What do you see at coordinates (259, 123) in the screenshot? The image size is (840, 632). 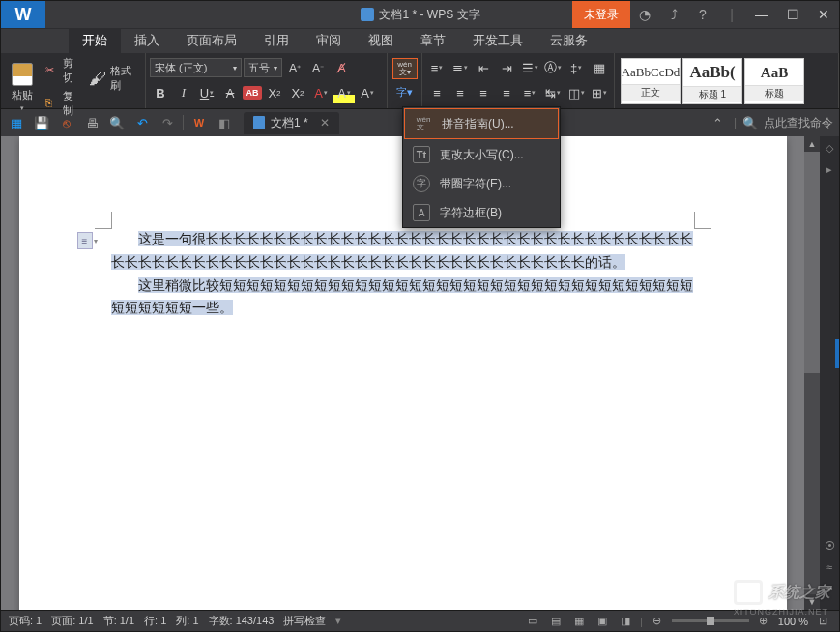 I see `doc-tab-icon` at bounding box center [259, 123].